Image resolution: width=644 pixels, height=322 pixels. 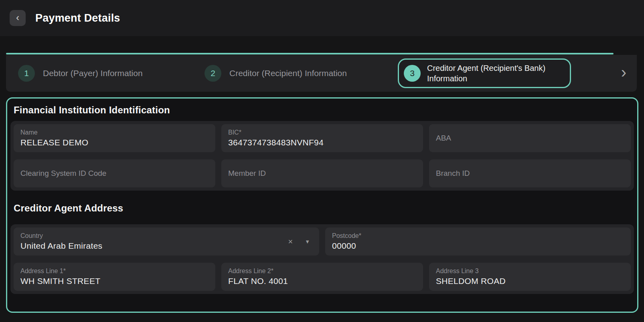 What do you see at coordinates (322, 138) in the screenshot?
I see `fii-row-1: Name RELEASE DEMO BIC* 3647374738483NVNF…` at bounding box center [322, 138].